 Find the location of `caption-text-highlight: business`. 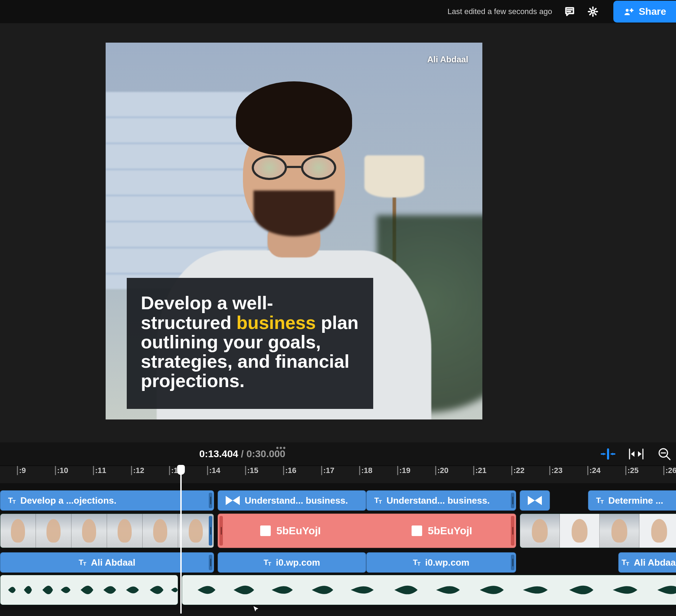

caption-text-highlight: business is located at coordinates (276, 323).